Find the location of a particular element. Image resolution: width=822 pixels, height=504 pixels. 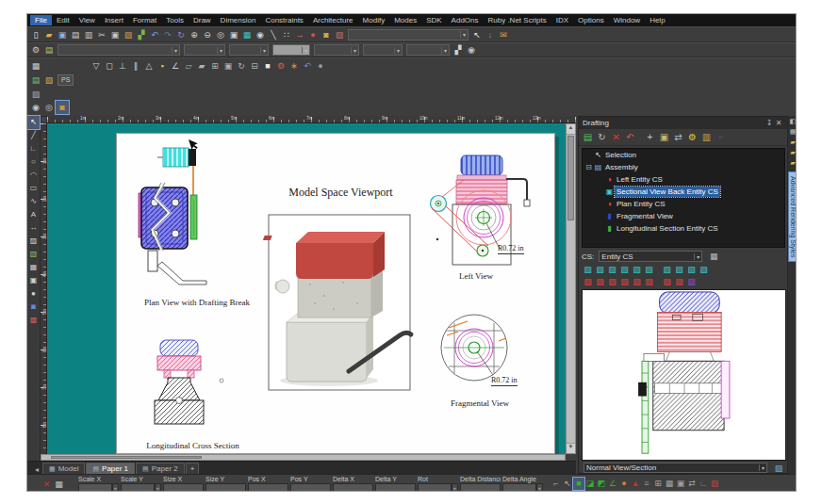

viewport-icon: ▦ is located at coordinates (247, 35).